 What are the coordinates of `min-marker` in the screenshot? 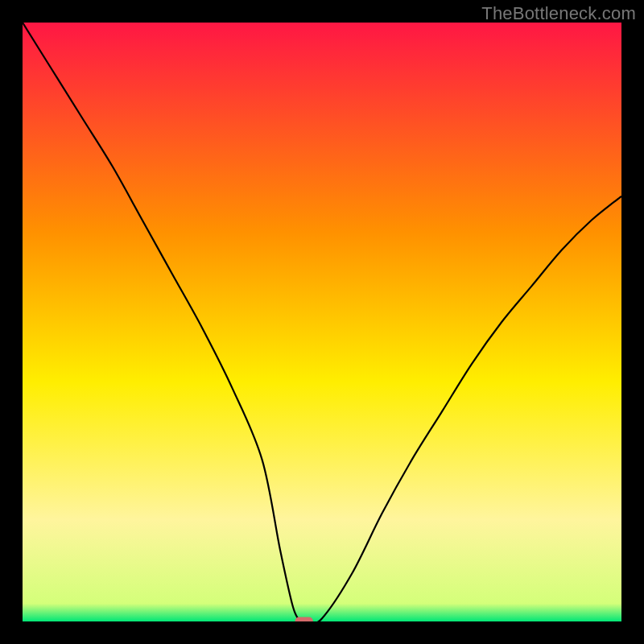 It's located at (304, 619).